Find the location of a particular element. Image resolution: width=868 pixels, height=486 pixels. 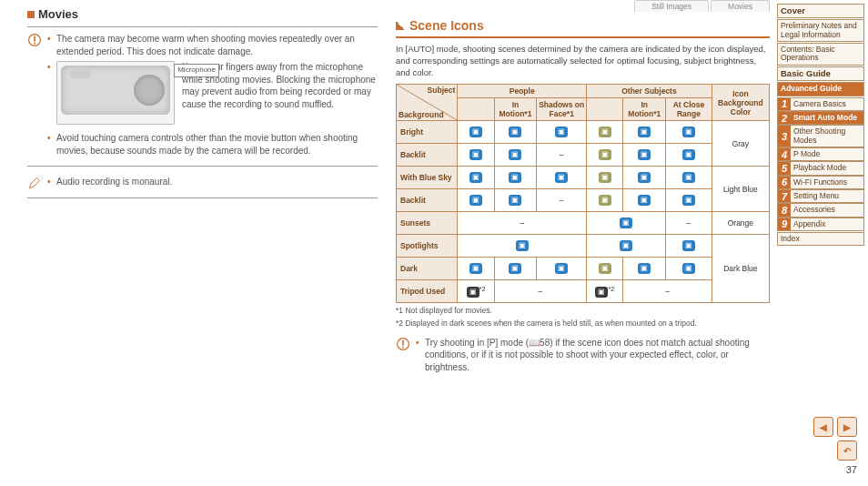

nav-basic-guide: Basic Guide is located at coordinates (821, 74).